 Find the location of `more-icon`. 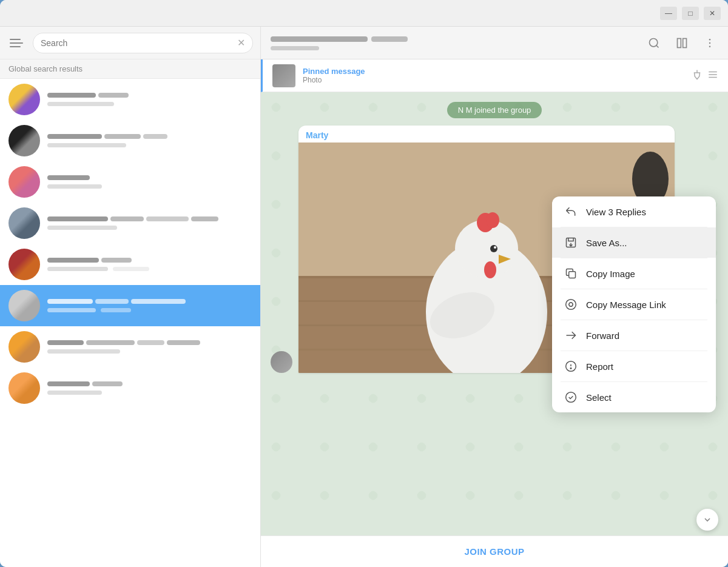

more-icon is located at coordinates (710, 43).